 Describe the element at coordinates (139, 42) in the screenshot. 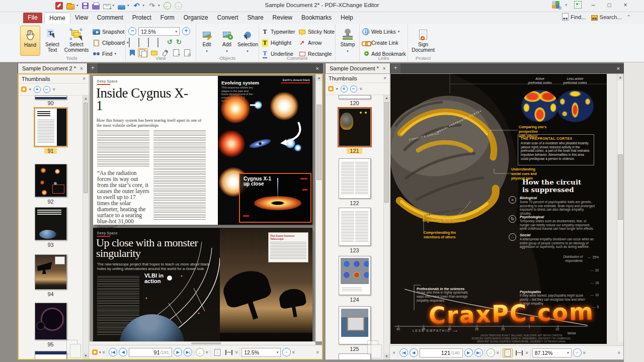

I see `fit-page-icon` at that location.